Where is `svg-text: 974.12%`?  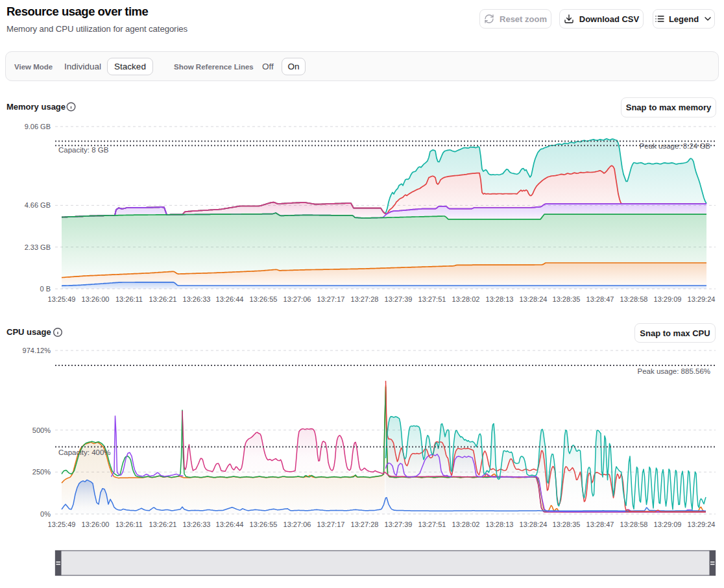
svg-text: 974.12% is located at coordinates (37, 350).